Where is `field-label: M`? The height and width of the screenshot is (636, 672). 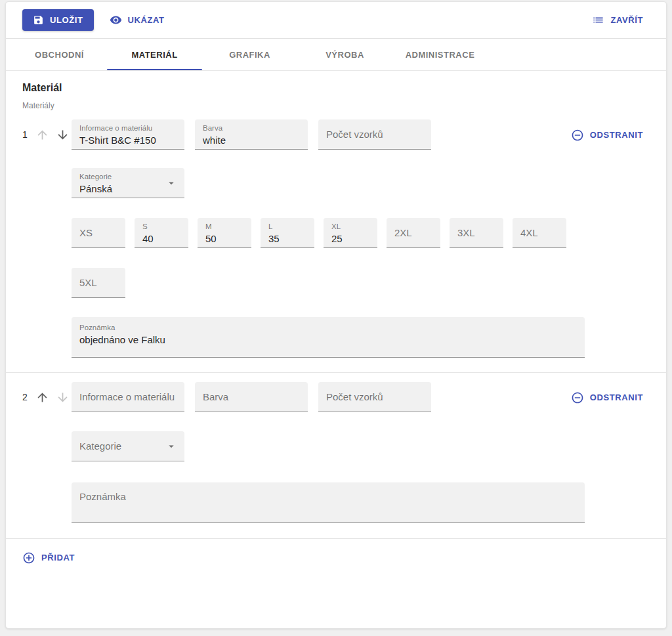 field-label: M is located at coordinates (224, 227).